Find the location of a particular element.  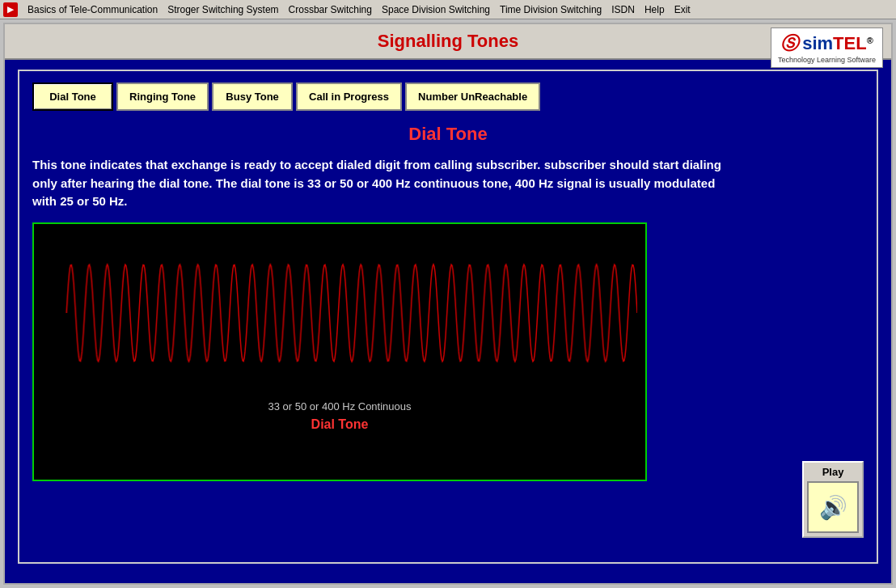

menu-exit: Exit is located at coordinates (683, 10).